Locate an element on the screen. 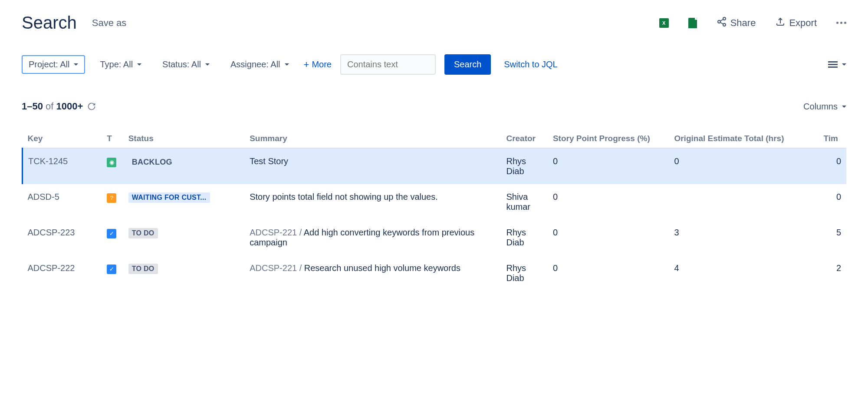 The height and width of the screenshot is (420, 868). cell-summary: Story points total field not showing up … is located at coordinates (372, 202).